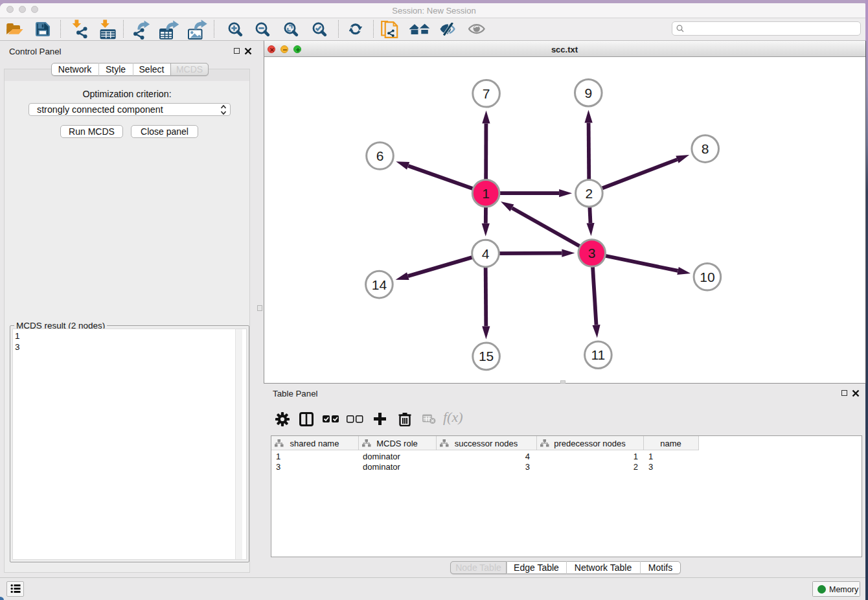 The height and width of the screenshot is (600, 868). I want to click on svg-text: 4, so click(486, 254).